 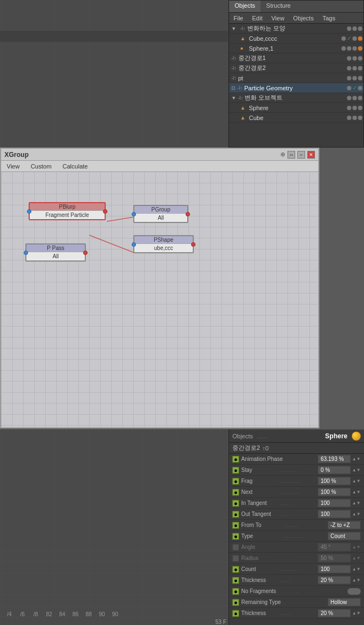 What do you see at coordinates (306, 525) in the screenshot?
I see `prop-dots: .........` at bounding box center [306, 525].